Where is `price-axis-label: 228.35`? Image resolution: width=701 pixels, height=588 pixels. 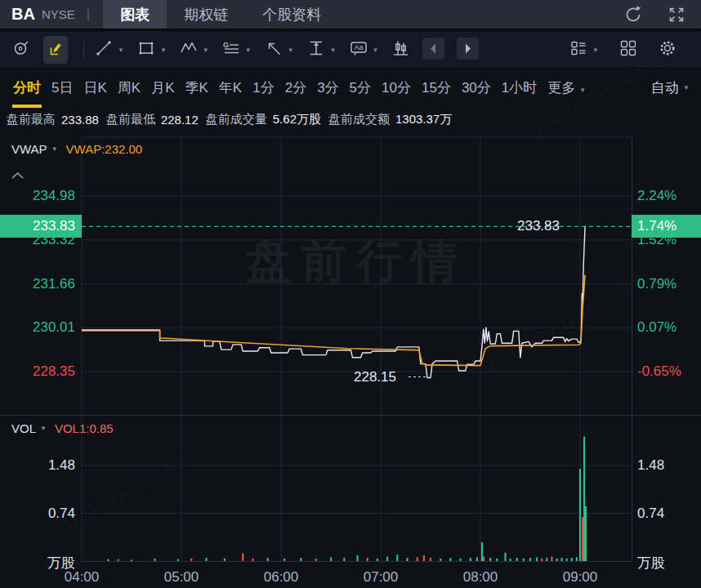
price-axis-label: 228.35 is located at coordinates (38, 372).